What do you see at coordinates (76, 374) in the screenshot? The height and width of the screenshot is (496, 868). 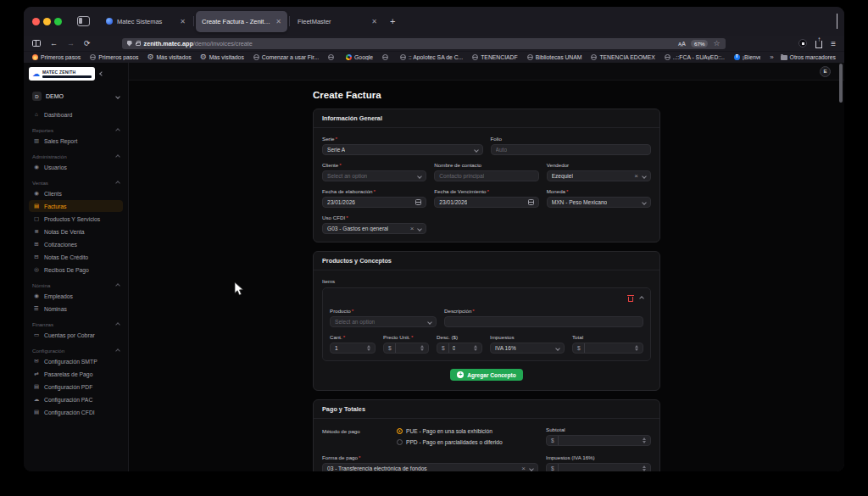 I see `sidebar-item-pasarelas-de-pago: Pasarelas de Pago` at bounding box center [76, 374].